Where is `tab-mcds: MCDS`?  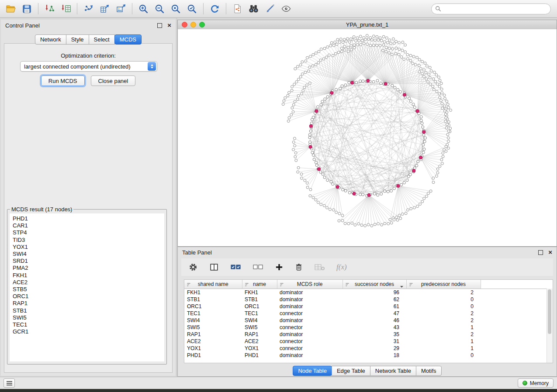
tab-mcds: MCDS is located at coordinates (128, 39).